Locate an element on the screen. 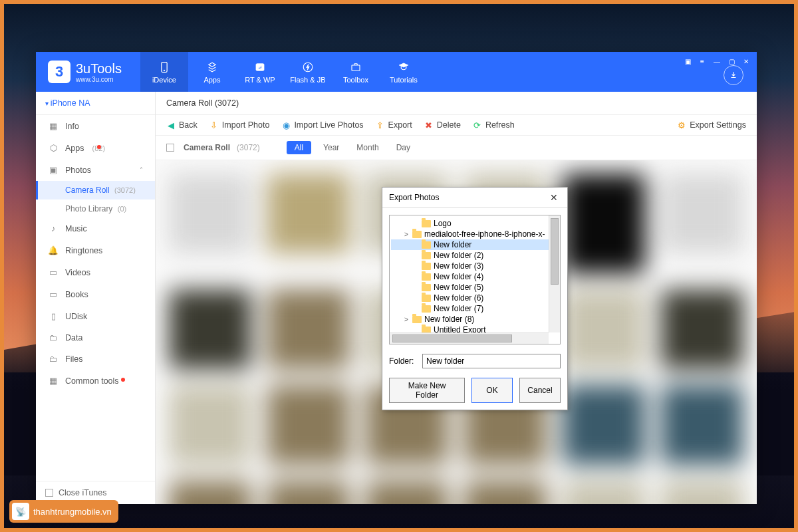 This screenshot has height=532, width=798. sidebar-item-apps: ⬡ Apps (82) is located at coordinates (96, 148).